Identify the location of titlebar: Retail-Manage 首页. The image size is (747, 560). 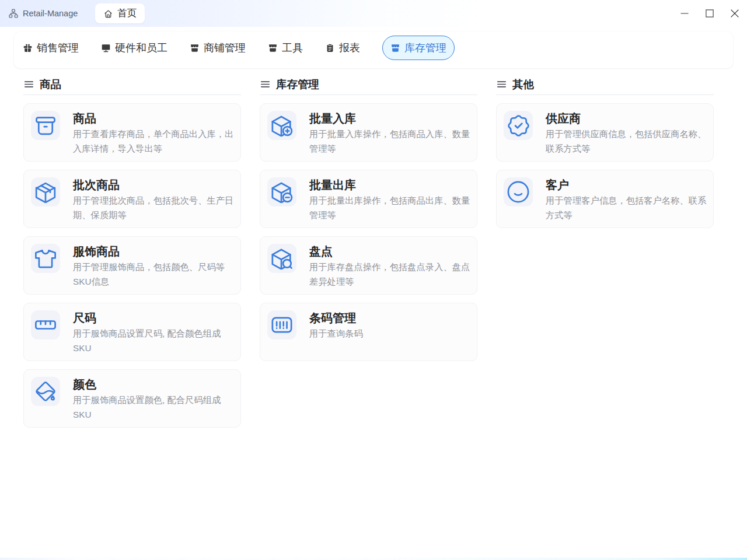
(374, 13).